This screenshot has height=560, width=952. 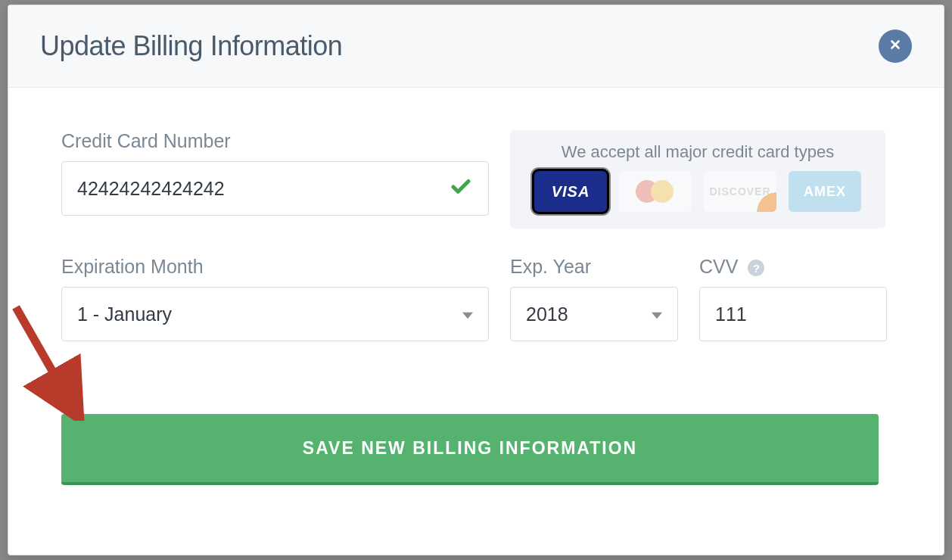 What do you see at coordinates (191, 46) in the screenshot?
I see `modal-title: Update Billing Information` at bounding box center [191, 46].